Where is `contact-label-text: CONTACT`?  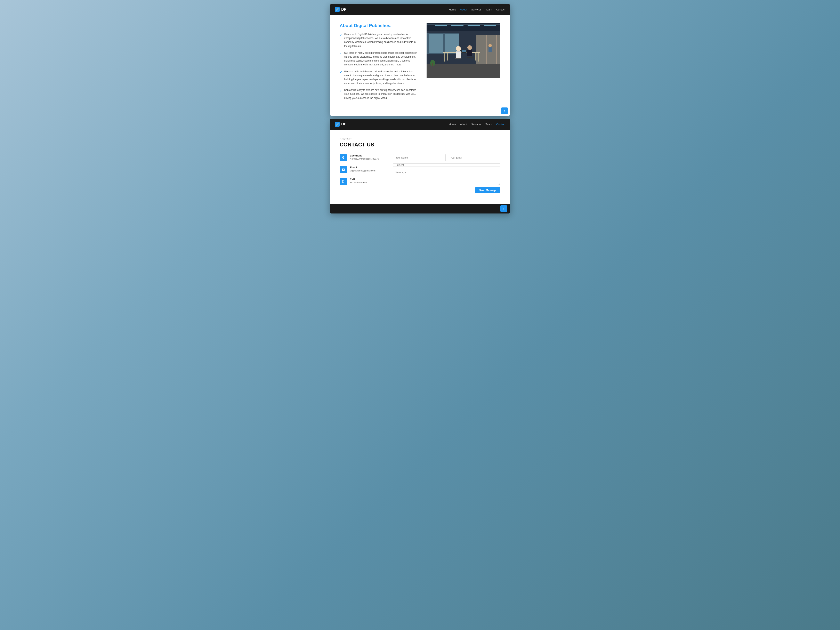 contact-label-text: CONTACT is located at coordinates (346, 139).